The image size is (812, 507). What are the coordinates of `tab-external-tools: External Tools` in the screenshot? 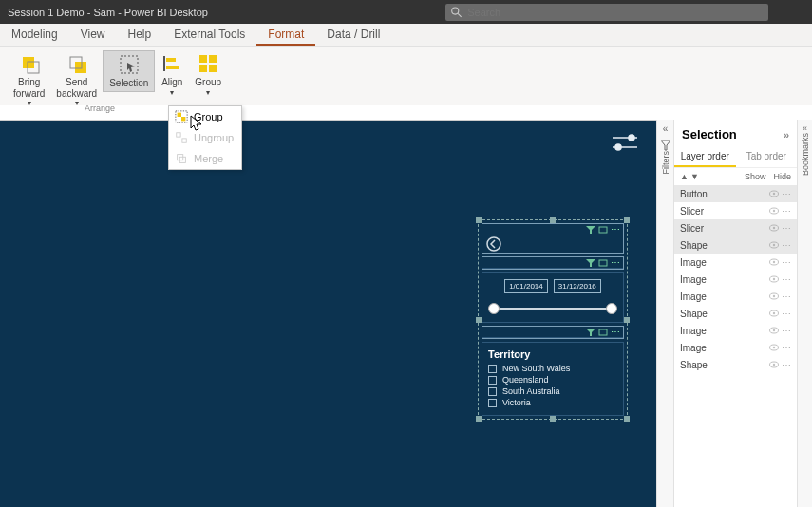 It's located at (209, 34).